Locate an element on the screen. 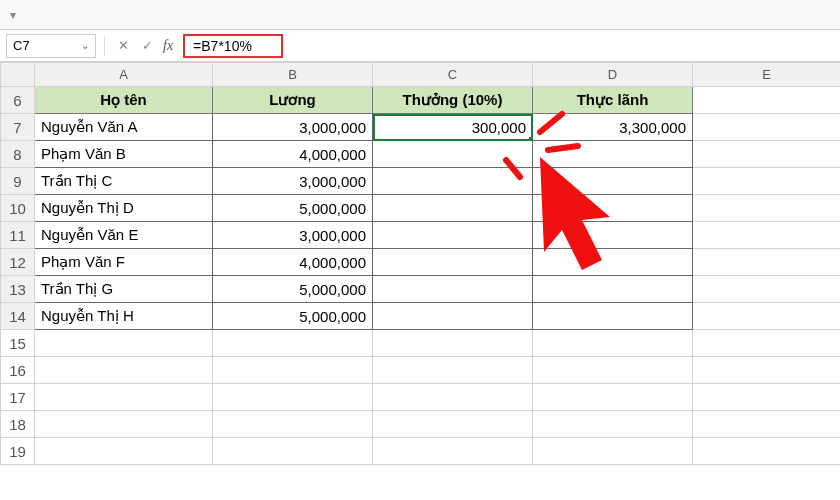 This screenshot has width=840, height=500. cell-C10 is located at coordinates (453, 208).